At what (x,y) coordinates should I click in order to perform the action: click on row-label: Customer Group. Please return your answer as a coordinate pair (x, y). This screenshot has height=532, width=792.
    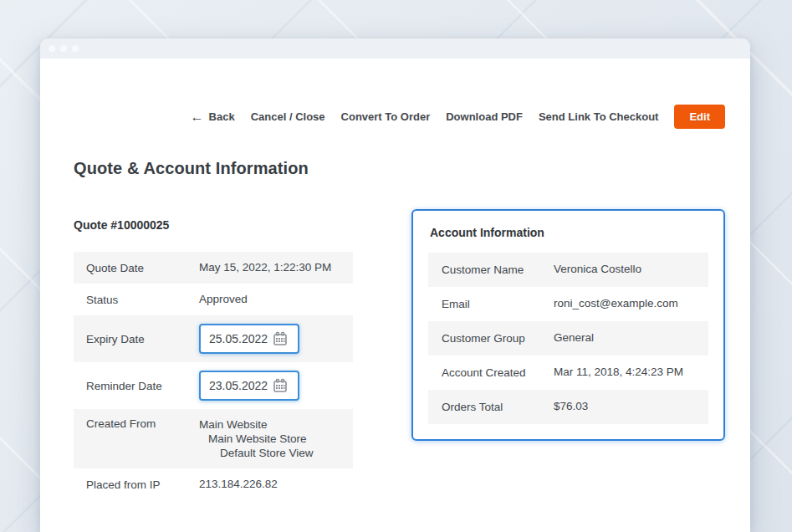
    Looking at the image, I should click on (498, 338).